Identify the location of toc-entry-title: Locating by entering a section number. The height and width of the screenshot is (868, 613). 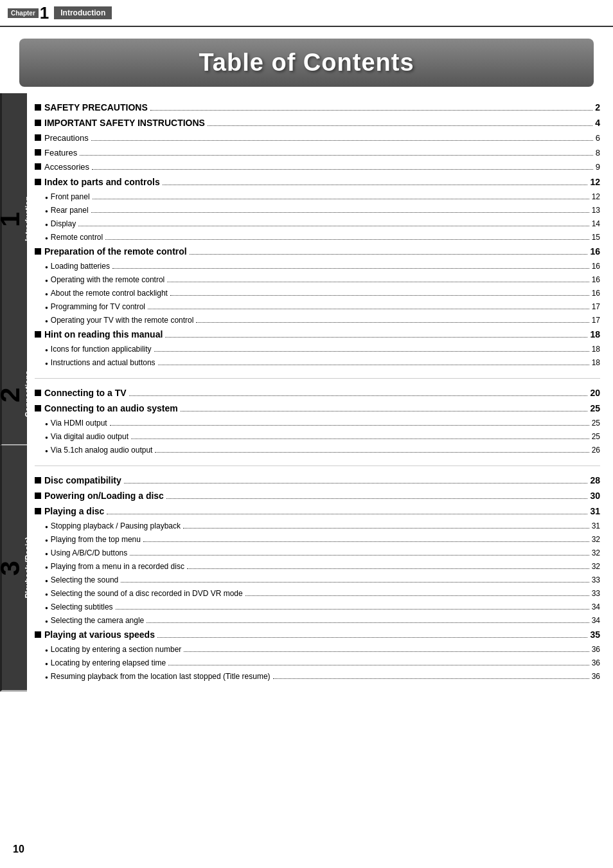
(113, 649).